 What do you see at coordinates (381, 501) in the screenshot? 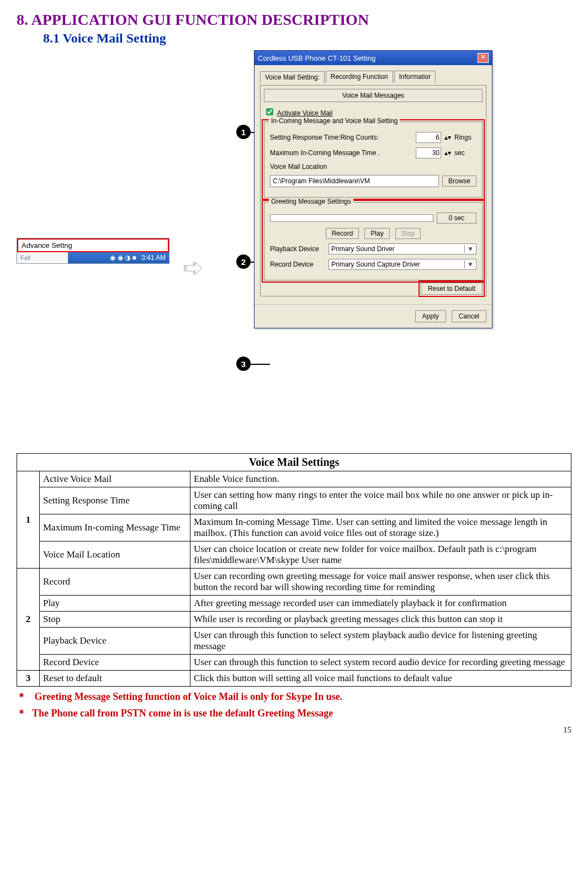
I see `table-cell-desc: User can setting how many rings to enter…` at bounding box center [381, 501].